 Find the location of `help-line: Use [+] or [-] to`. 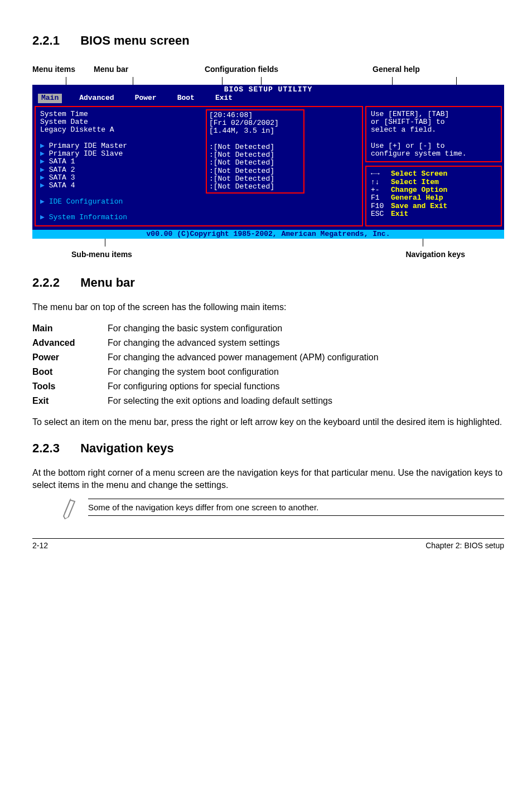

help-line: Use [+] or [-] to is located at coordinates (434, 146).